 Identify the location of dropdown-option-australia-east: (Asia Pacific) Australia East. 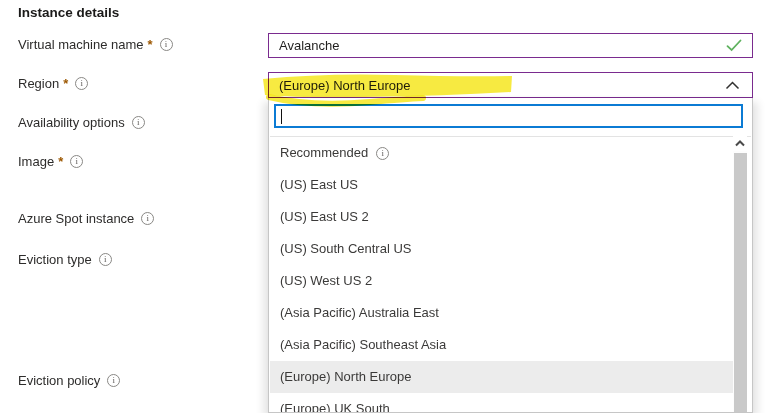
(510, 313).